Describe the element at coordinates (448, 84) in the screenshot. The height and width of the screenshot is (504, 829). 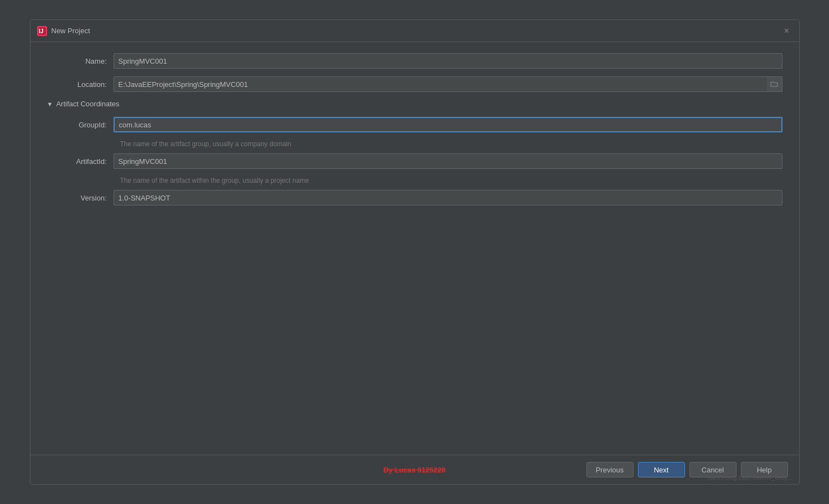
I see `location-input-wrapper` at that location.